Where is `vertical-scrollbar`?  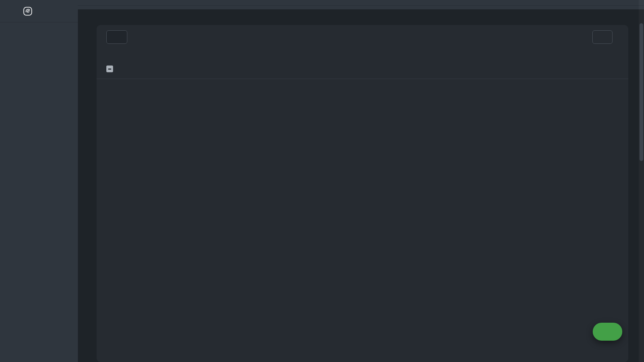
vertical-scrollbar is located at coordinates (641, 181).